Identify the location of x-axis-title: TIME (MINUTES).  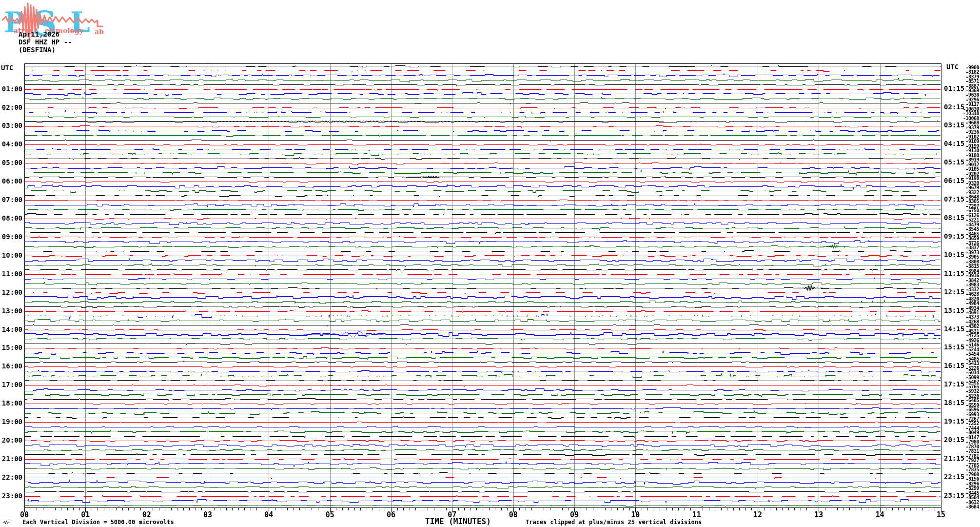
(458, 521).